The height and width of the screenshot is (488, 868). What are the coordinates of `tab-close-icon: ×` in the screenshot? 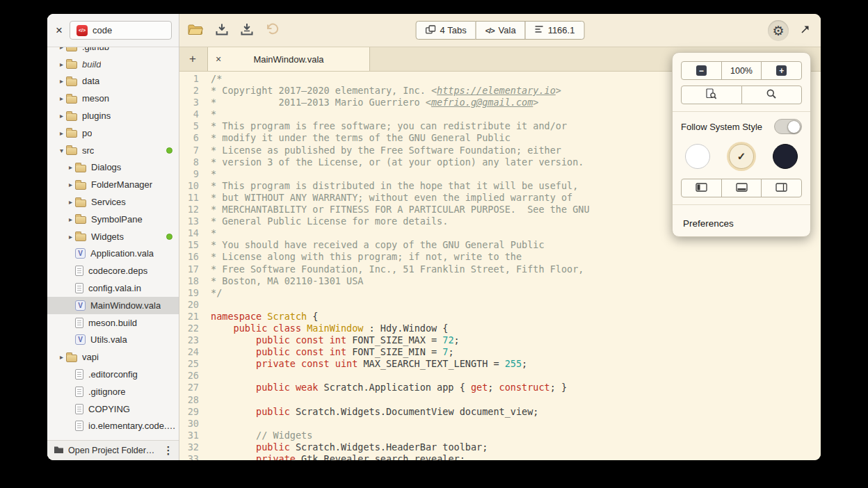 It's located at (218, 59).